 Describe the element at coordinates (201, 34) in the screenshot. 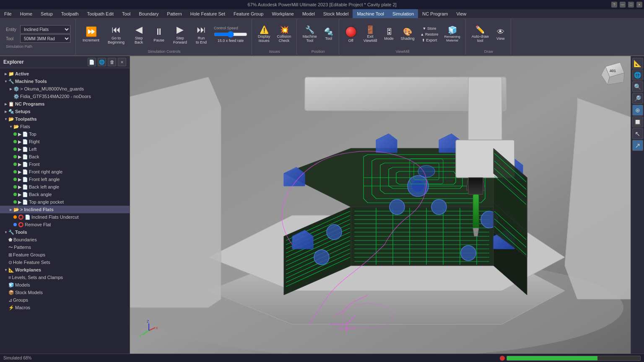

I see `run-to-end-button: ⏭ Runto End` at that location.